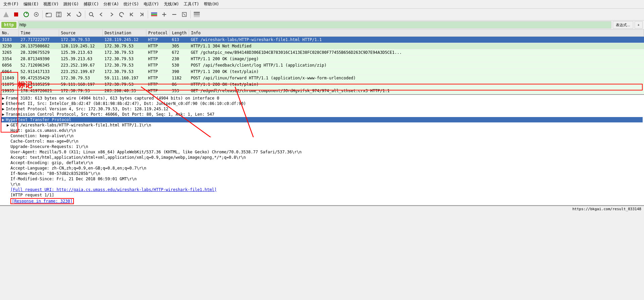 The image size is (644, 300). What do you see at coordinates (322, 174) in the screenshot?
I see `detail-line: ▶If-None-Match: "80-57d82c835285b"\r\n` at bounding box center [322, 174].